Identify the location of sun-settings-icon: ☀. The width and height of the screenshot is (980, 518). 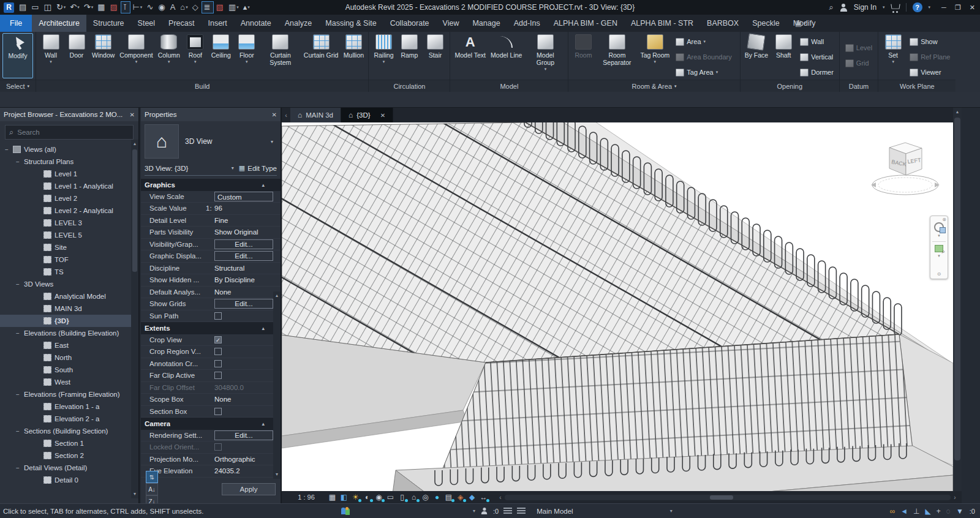
(355, 497).